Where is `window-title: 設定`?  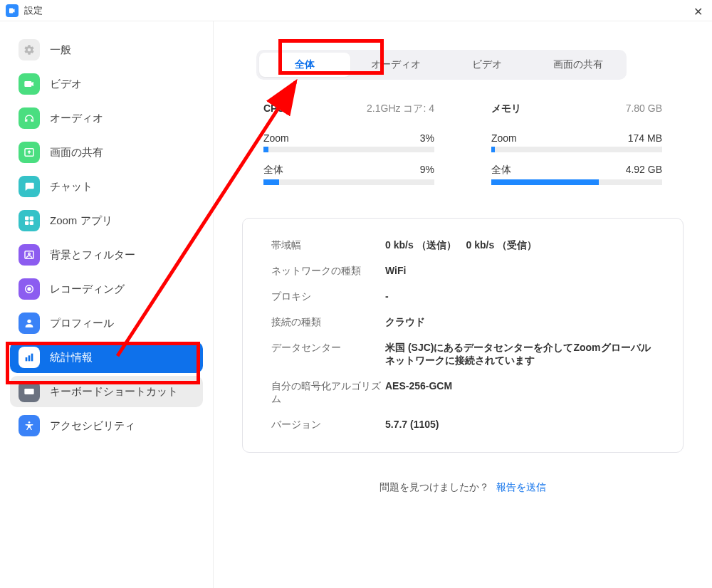 window-title: 設定 is located at coordinates (33, 11).